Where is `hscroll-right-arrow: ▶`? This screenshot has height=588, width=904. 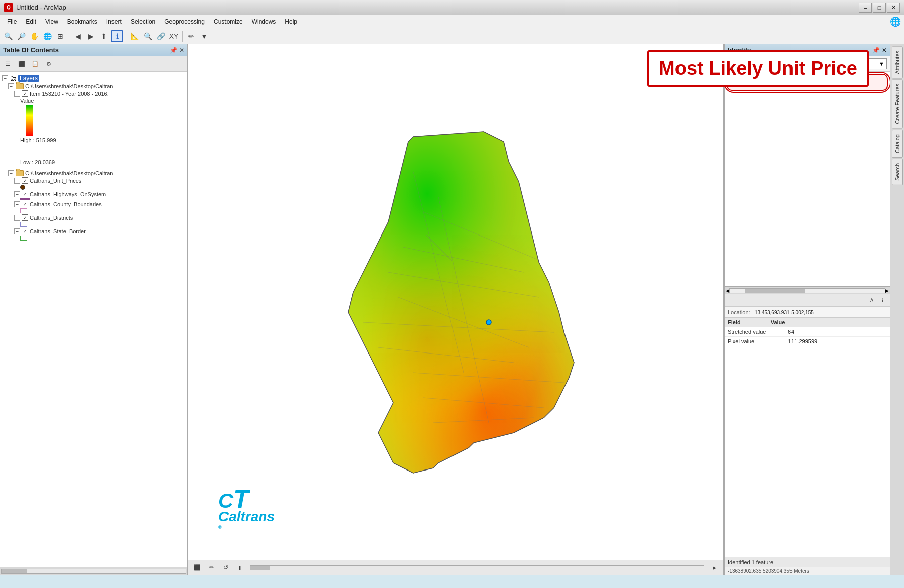 hscroll-right-arrow: ▶ is located at coordinates (887, 291).